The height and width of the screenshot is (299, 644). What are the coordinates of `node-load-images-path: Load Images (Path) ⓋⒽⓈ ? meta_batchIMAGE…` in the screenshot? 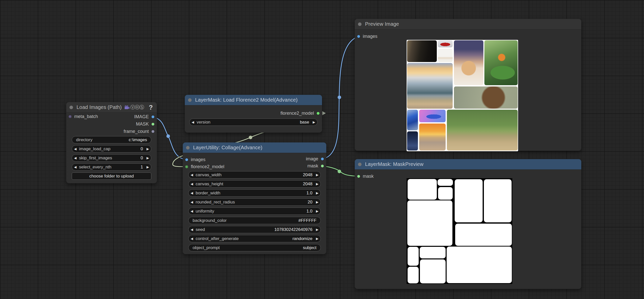 It's located at (112, 143).